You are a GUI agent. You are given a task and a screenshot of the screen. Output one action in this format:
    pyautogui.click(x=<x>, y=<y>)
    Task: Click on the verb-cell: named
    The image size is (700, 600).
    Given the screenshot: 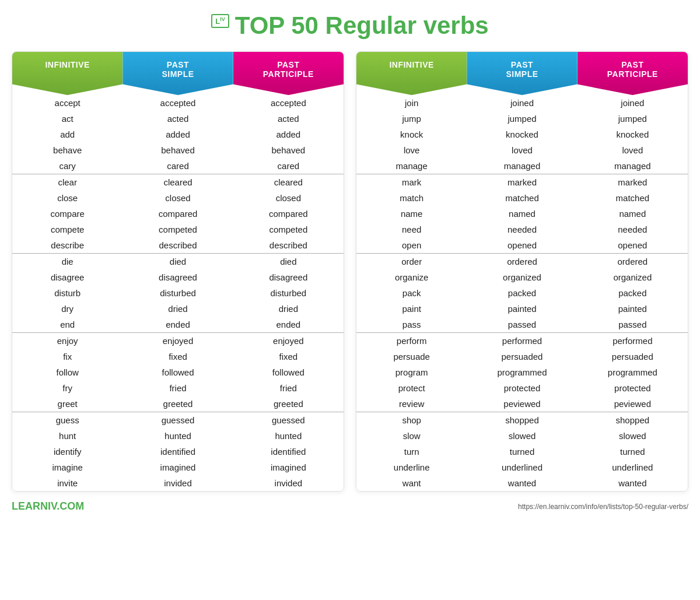 What is the action you would take?
    pyautogui.click(x=522, y=213)
    